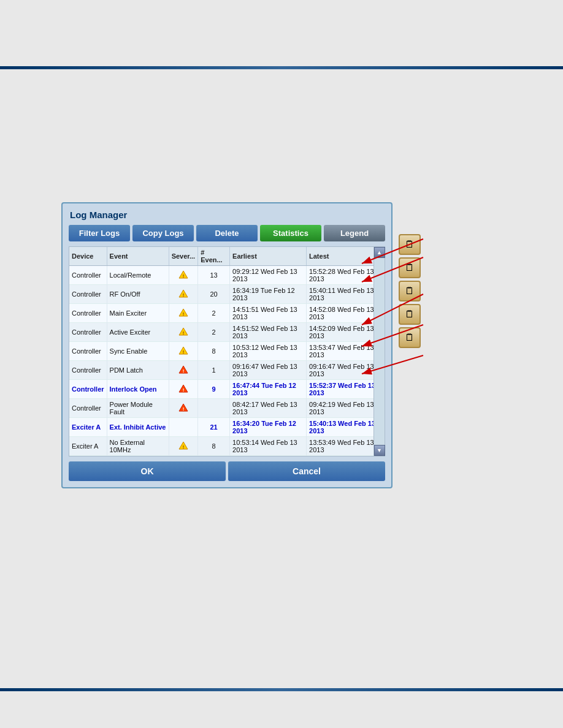 Image resolution: width=563 pixels, height=728 pixels. I want to click on cell-event: No External 10MHz, so click(137, 446).